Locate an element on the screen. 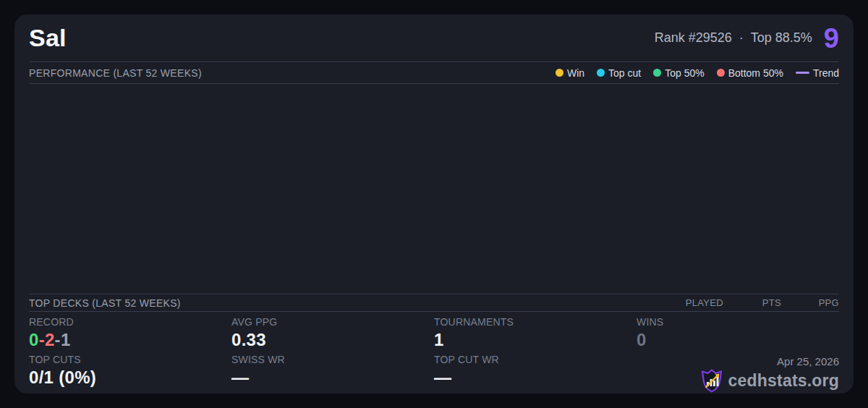  snapshot-date: Apr 25, 2026 is located at coordinates (808, 362).